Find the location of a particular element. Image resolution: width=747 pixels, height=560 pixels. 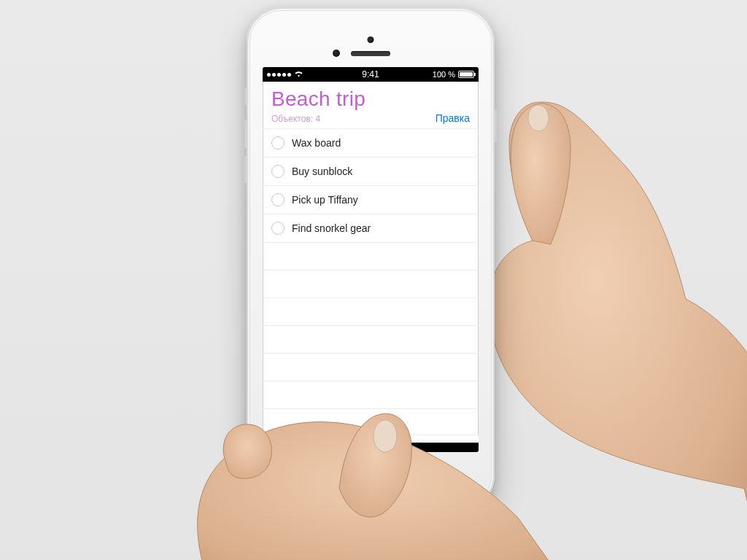

list-title: Beach trip is located at coordinates (371, 99).